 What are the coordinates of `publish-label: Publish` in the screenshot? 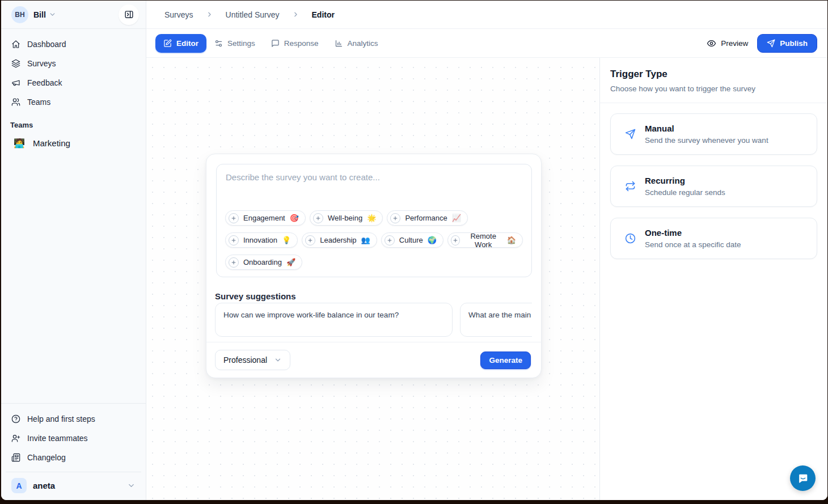 It's located at (794, 43).